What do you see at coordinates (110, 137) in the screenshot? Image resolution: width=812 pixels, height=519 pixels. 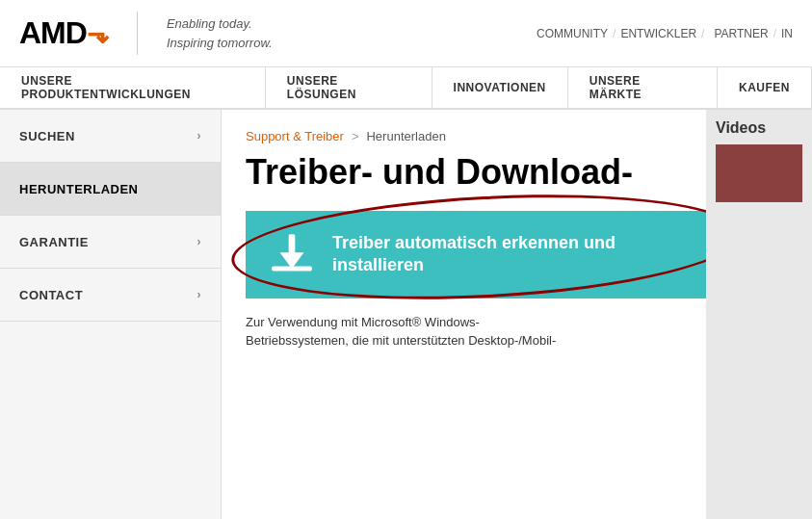 I see `sidebar-item-suchen: SUCHEN ›` at bounding box center [110, 137].